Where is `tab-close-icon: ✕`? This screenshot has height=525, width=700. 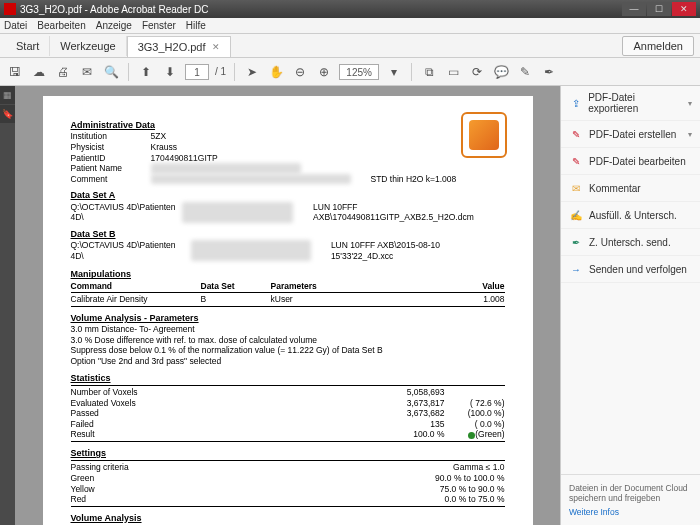 tab-close-icon: ✕ is located at coordinates (216, 47).